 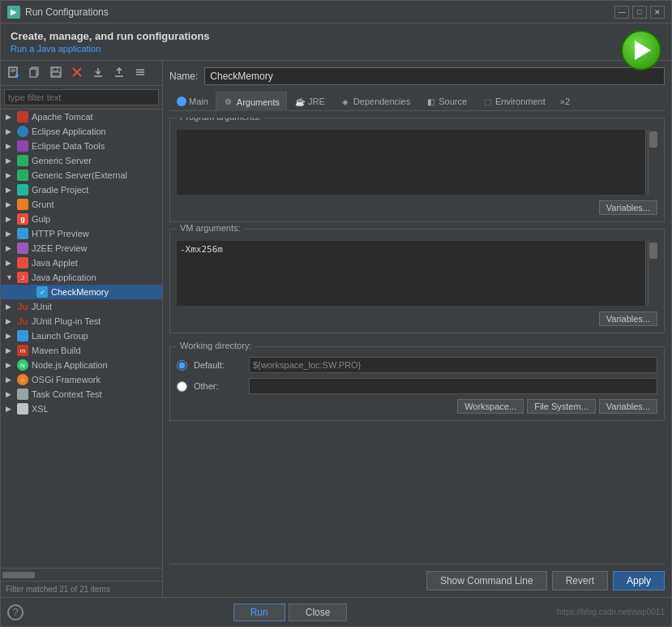 What do you see at coordinates (561, 406) in the screenshot?
I see `filesystem-btn: File System...` at bounding box center [561, 406].